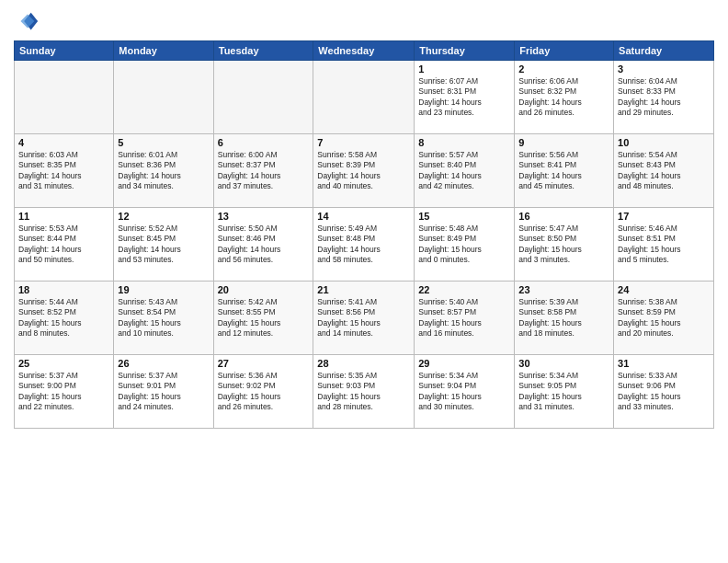  What do you see at coordinates (263, 392) in the screenshot?
I see `calendar-cell: 27Sunrise: 5:36 AMSunset: 9:02 PMDayligh…` at bounding box center [263, 392].